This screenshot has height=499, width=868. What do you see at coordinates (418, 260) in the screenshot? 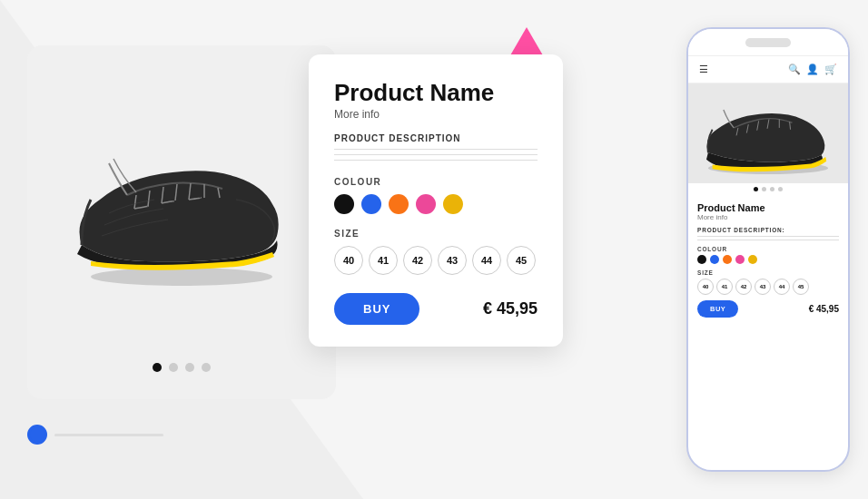
I see `size-42: 42` at bounding box center [418, 260].